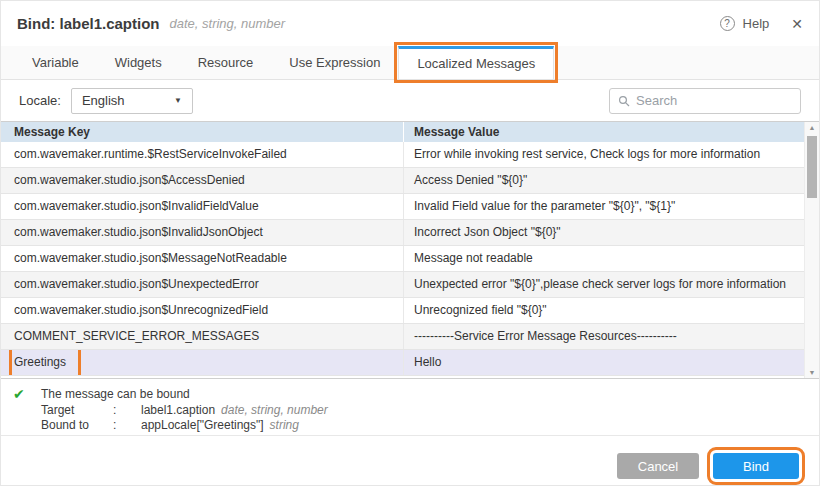 The width and height of the screenshot is (820, 486). I want to click on table-row: COMMENT_SERVICE_ERROR_MESSAGES ---------…, so click(410, 337).